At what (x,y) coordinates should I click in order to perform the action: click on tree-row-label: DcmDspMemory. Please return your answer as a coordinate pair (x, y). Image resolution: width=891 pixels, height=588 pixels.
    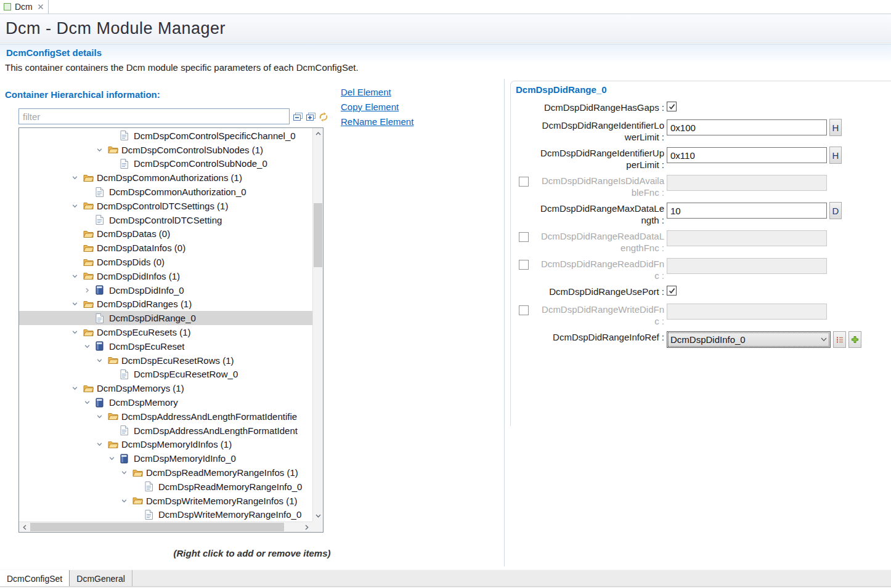
    Looking at the image, I should click on (143, 403).